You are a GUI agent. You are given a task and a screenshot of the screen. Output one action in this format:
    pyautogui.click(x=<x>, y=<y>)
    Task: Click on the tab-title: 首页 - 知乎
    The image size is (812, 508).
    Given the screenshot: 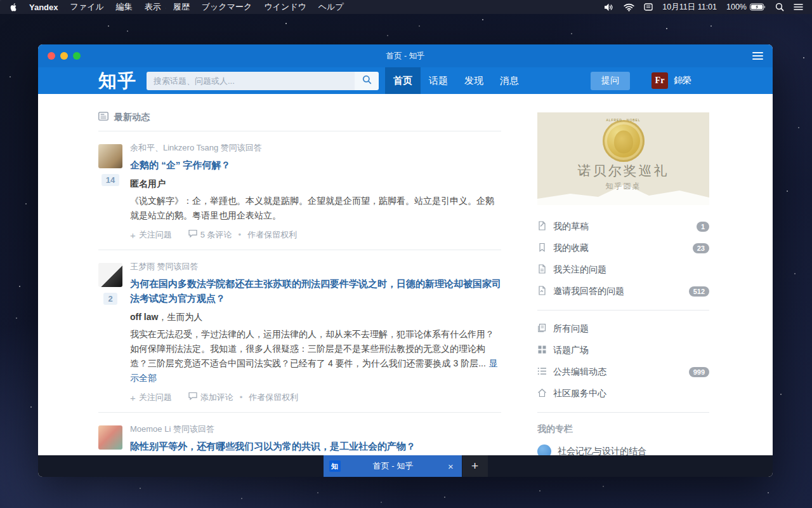 What is the action you would take?
    pyautogui.click(x=393, y=466)
    